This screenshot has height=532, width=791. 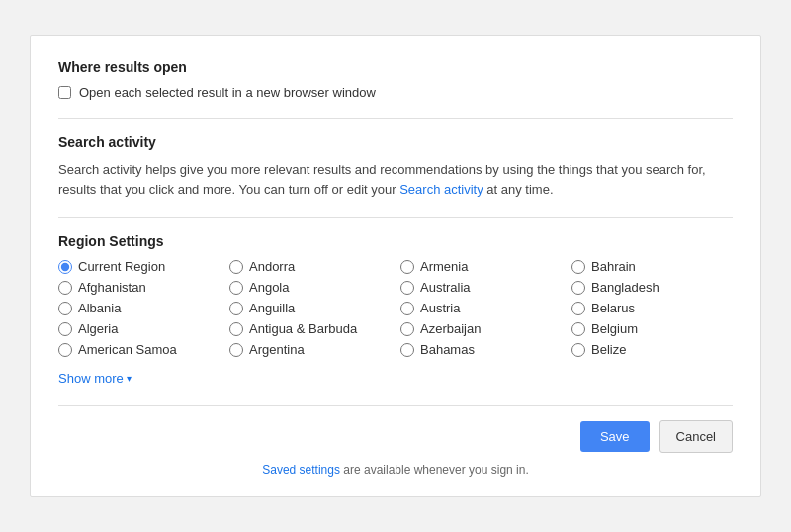 I want to click on region-radio-item: Austria, so click(x=481, y=309).